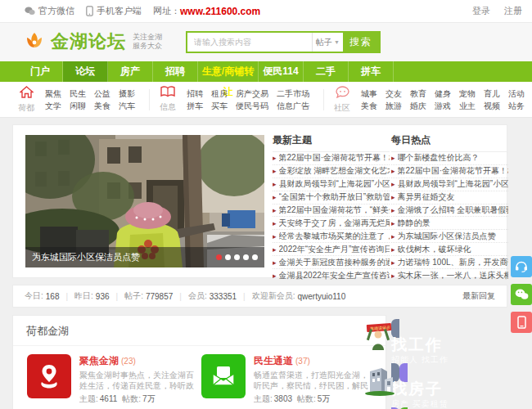 The height and width of the screenshot is (409, 532). Describe the element at coordinates (492, 93) in the screenshot. I see `subnav-link: 育儿` at that location.